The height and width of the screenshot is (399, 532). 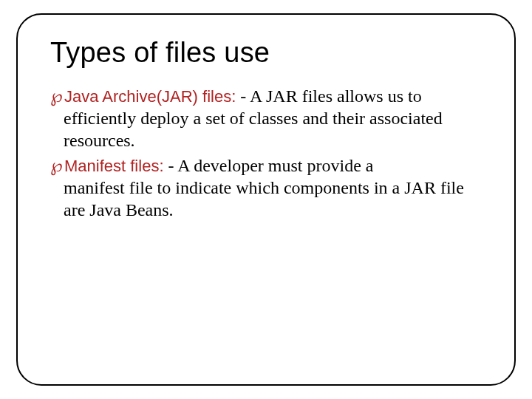 I want to click on slide-title: Types of files use, so click(x=266, y=53).